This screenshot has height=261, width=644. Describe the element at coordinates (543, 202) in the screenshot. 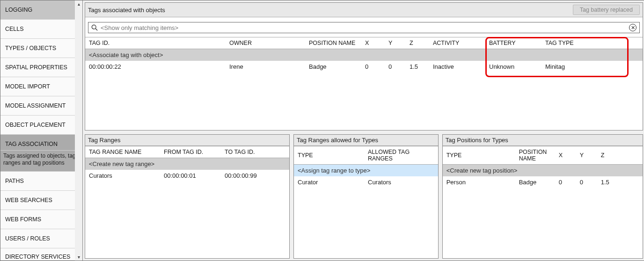

I see `positions-table: TYPE POSITION NAME X Y Z <Create new tag…` at that location.